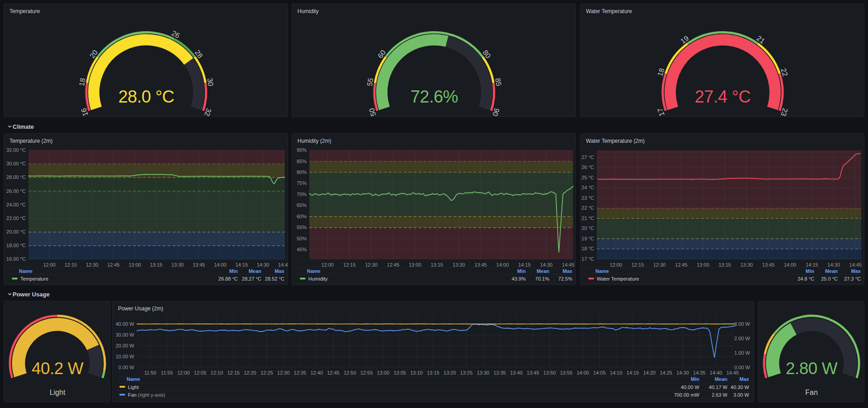 This screenshot has width=868, height=408. I want to click on svg-text: 13:05, so click(400, 373).